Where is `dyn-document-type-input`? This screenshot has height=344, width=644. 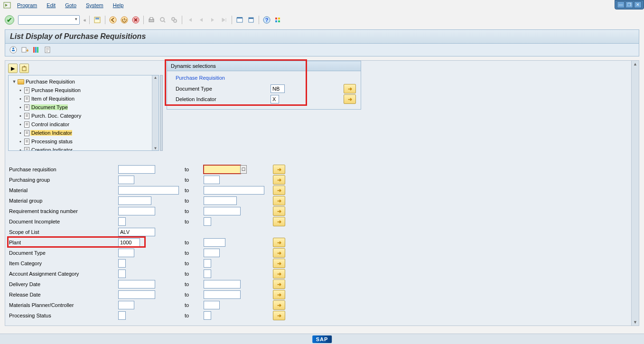 dyn-document-type-input is located at coordinates (278, 89).